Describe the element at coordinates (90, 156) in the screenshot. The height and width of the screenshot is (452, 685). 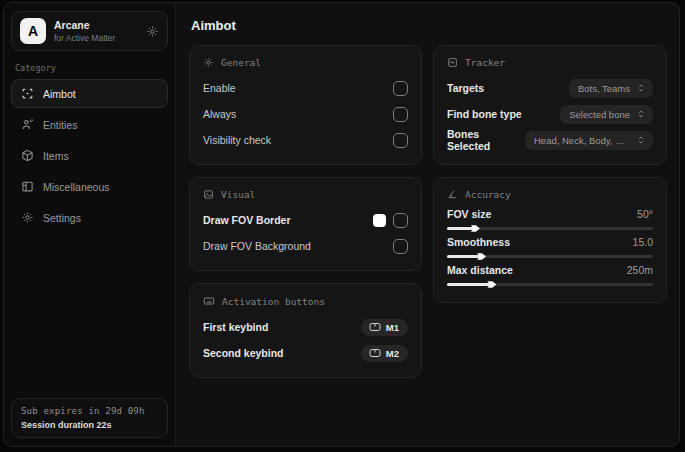
I see `sidebar-nav: Aimbot Entities` at that location.